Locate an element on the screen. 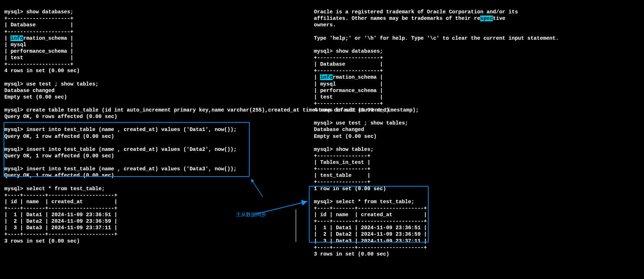 Image resolution: width=644 pixels, height=279 pixels. cell: 2024-11-09 23:36:59 is located at coordinates (82, 221).